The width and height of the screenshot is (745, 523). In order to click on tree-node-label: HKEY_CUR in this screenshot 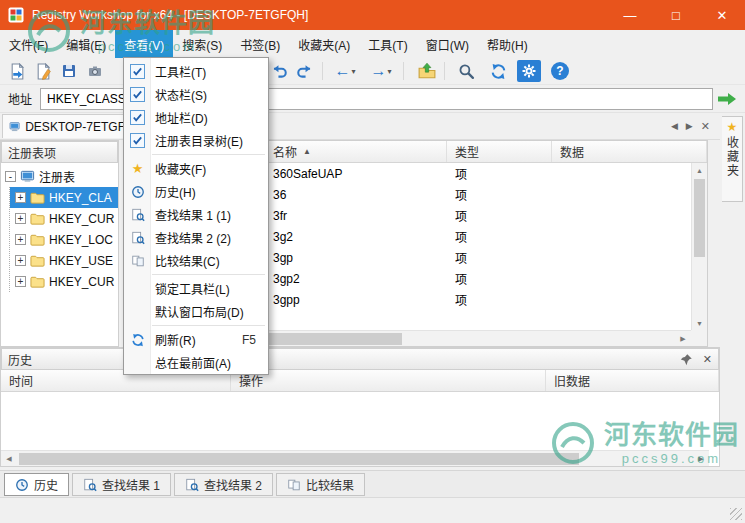, I will do `click(82, 282)`.